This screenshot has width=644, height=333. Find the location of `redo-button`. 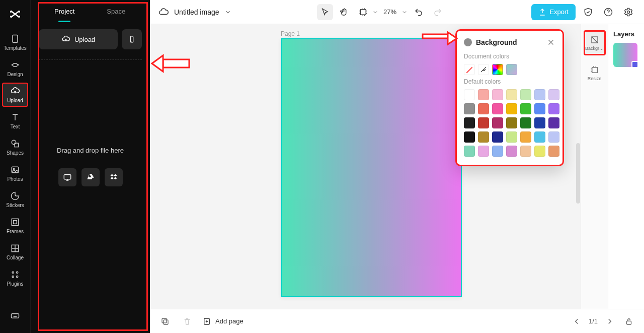

redo-button is located at coordinates (438, 12).